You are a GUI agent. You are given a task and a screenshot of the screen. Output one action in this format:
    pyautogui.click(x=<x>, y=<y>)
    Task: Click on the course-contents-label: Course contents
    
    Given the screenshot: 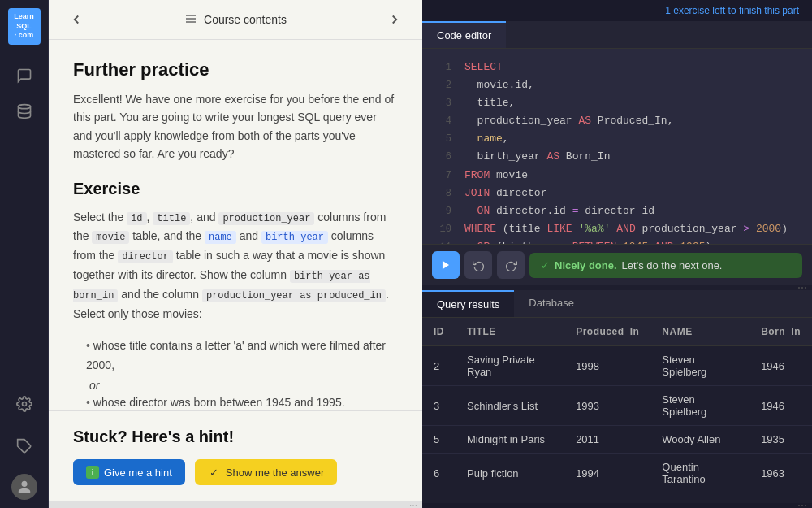 What is the action you would take?
    pyautogui.click(x=245, y=20)
    